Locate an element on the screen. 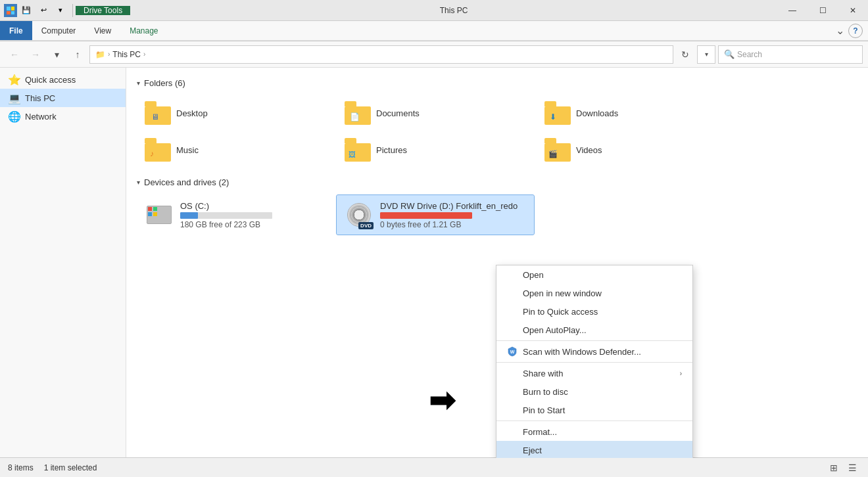  os-drive-icon is located at coordinates (159, 215).